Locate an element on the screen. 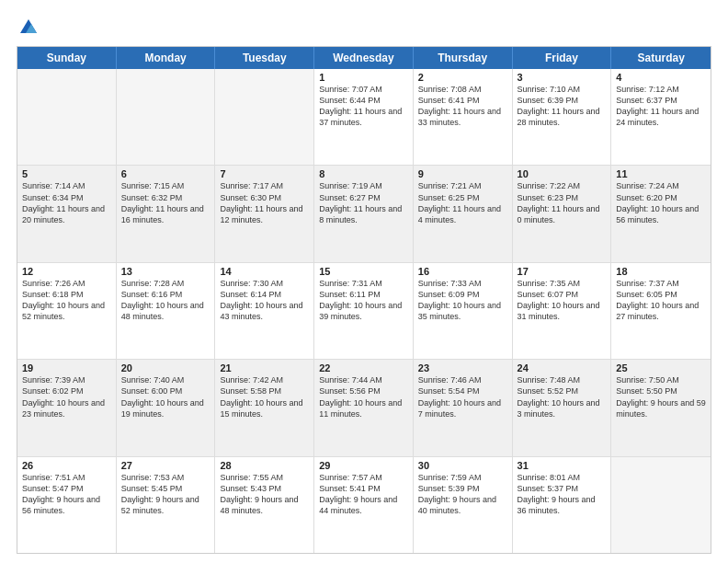 Image resolution: width=728 pixels, height=563 pixels. day-number: 19 is located at coordinates (66, 368).